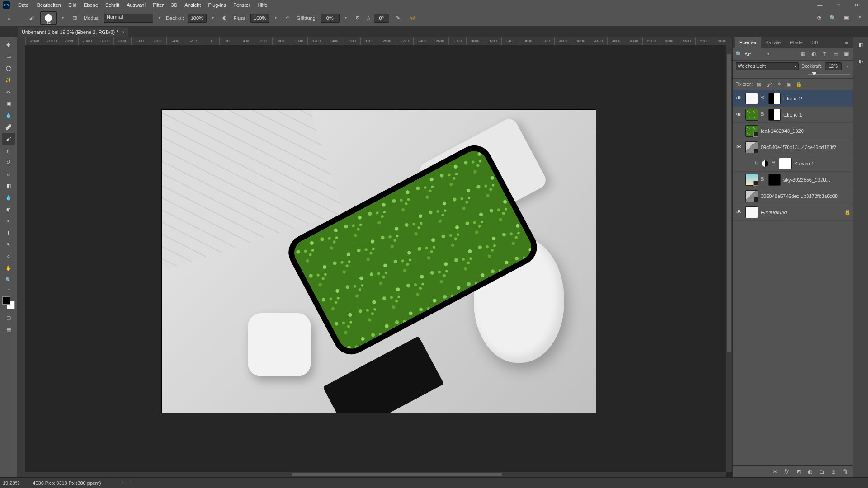 The height and width of the screenshot is (488, 868). Describe the element at coordinates (793, 212) in the screenshot. I see `layer-row: 👁Hintergrund🔒` at that location.